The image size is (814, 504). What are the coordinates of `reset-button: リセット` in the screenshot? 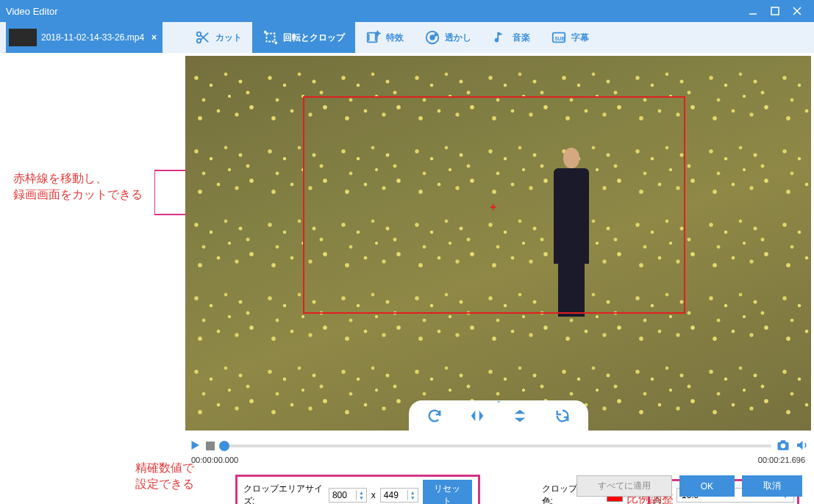 It's located at (447, 492).